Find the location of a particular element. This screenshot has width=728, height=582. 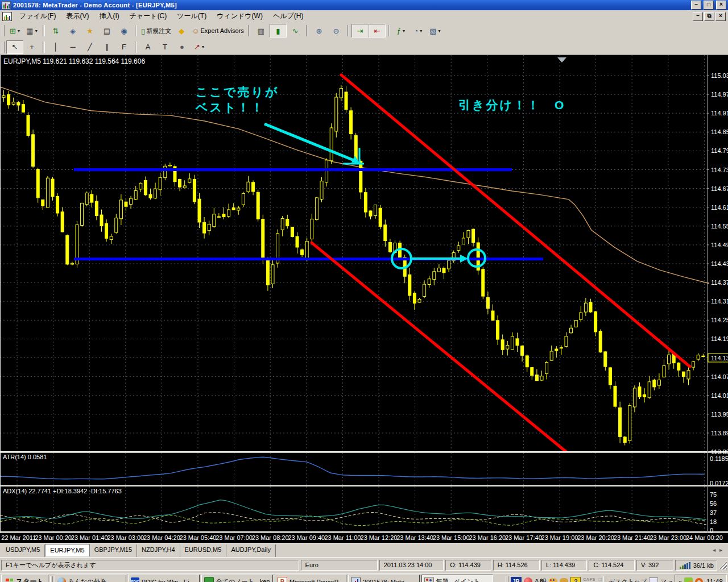

crosshair-button: + is located at coordinates (32, 47).